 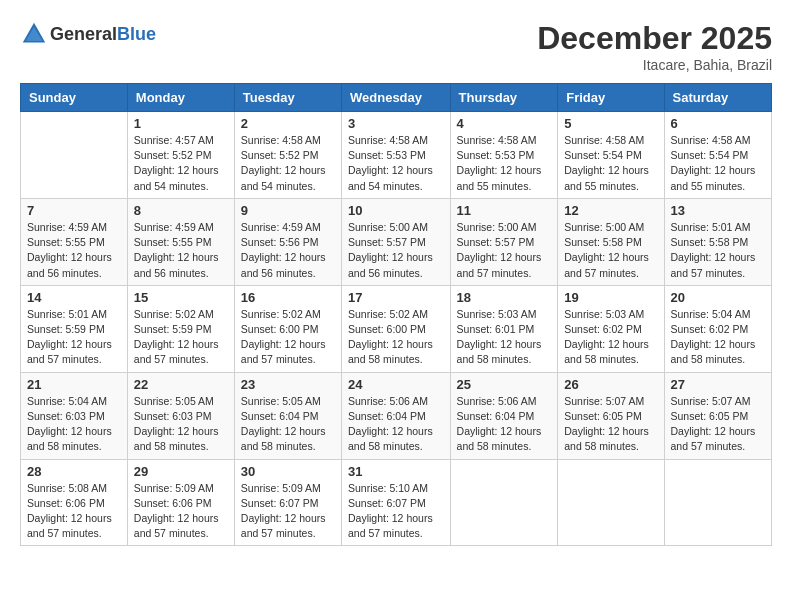 What do you see at coordinates (288, 512) in the screenshot?
I see `day-info: Sunrise: 5:09 AM Sunset: 6:07 PM Dayligh…` at bounding box center [288, 512].